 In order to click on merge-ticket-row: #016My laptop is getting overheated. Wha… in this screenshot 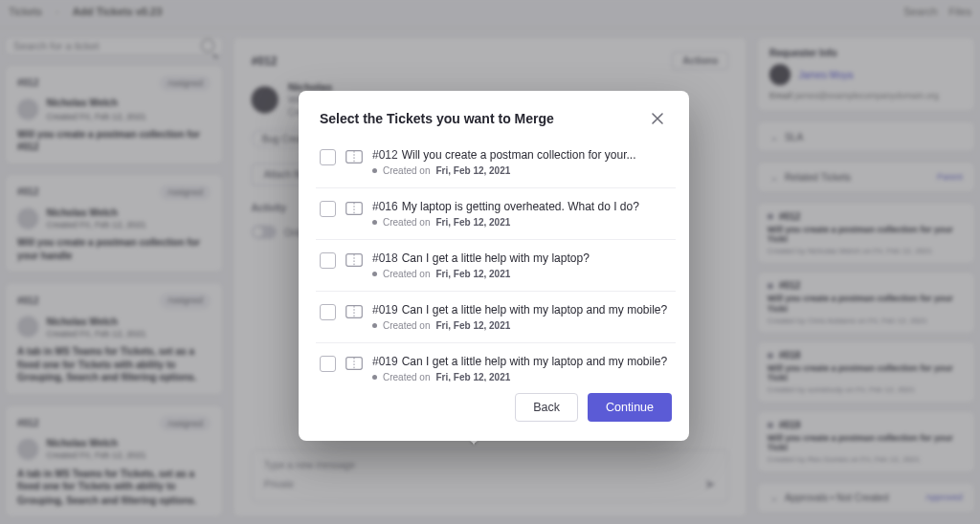, I will do `click(496, 214)`.